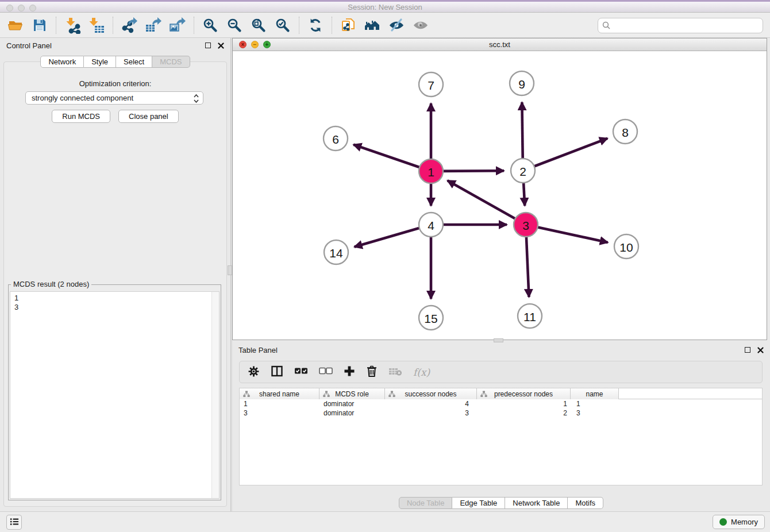 Image resolution: width=770 pixels, height=532 pixels. I want to click on table-tab-node-table: Node Table, so click(426, 503).